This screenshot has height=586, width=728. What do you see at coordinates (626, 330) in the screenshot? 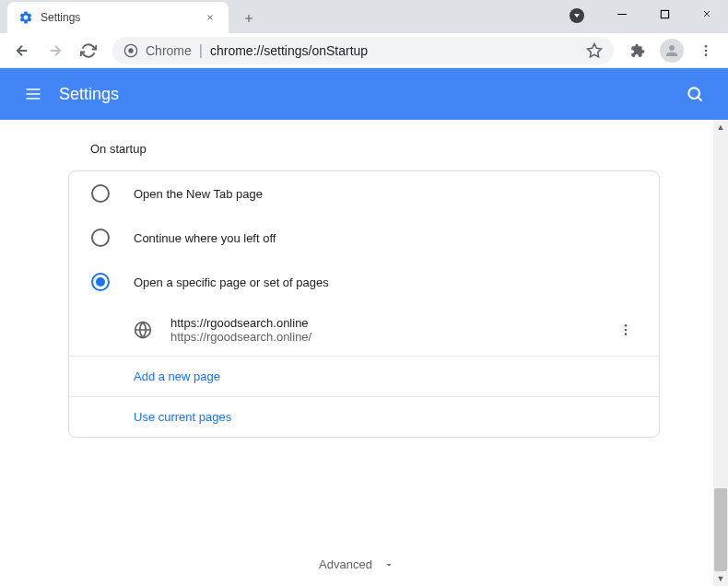
I see `page-entry-more-icon` at bounding box center [626, 330].